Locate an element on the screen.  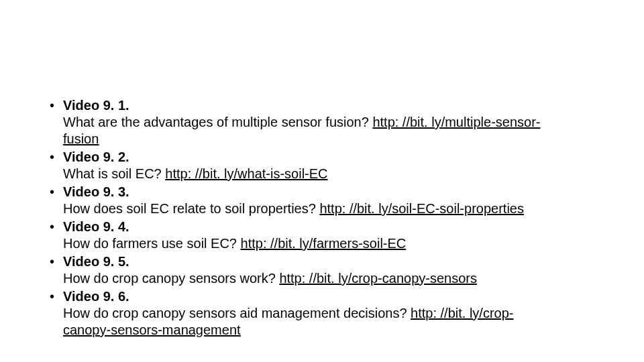
video-link: http: //bit. ly/farmers-soil-EC is located at coordinates (323, 243).